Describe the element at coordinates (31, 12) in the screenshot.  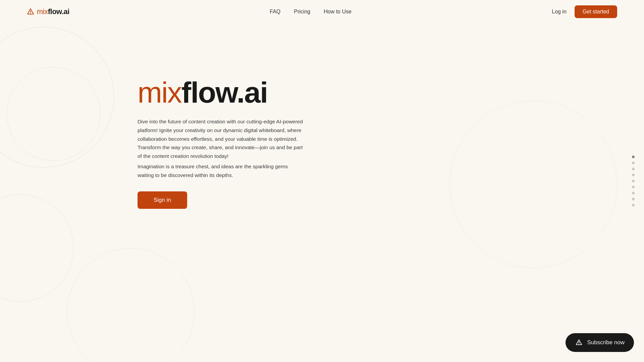
I see `logo-icon` at that location.